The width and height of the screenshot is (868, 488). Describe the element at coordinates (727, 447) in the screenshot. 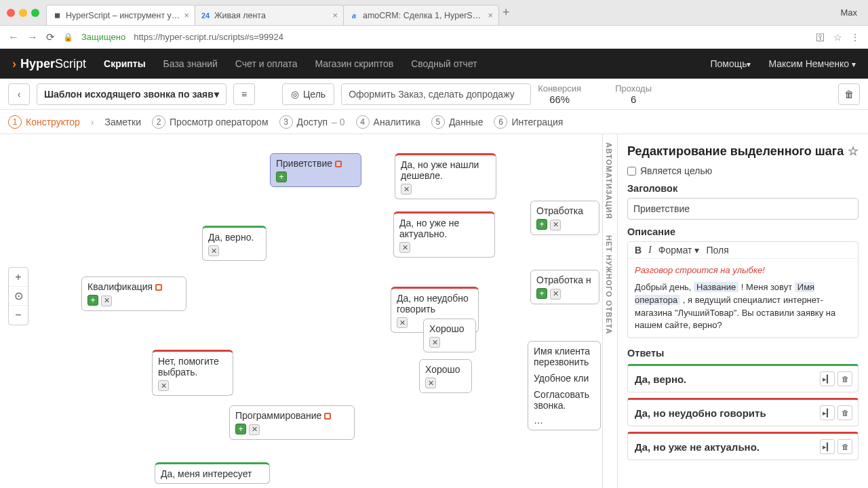

I see `answer-text: Да, но уже не актуально.` at that location.